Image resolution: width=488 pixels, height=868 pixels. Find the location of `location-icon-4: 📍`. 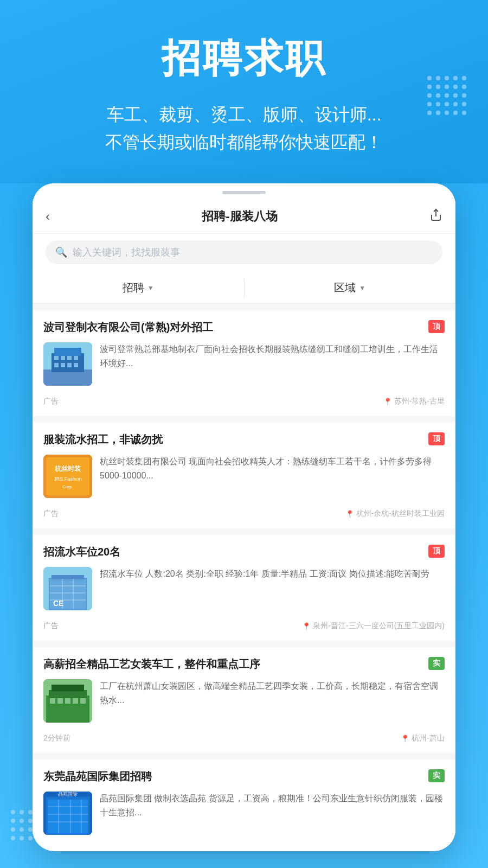

location-icon-4: 📍 is located at coordinates (405, 739).